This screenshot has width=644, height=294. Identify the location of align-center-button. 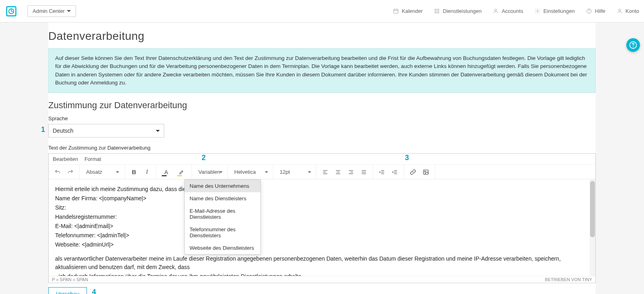
(338, 172).